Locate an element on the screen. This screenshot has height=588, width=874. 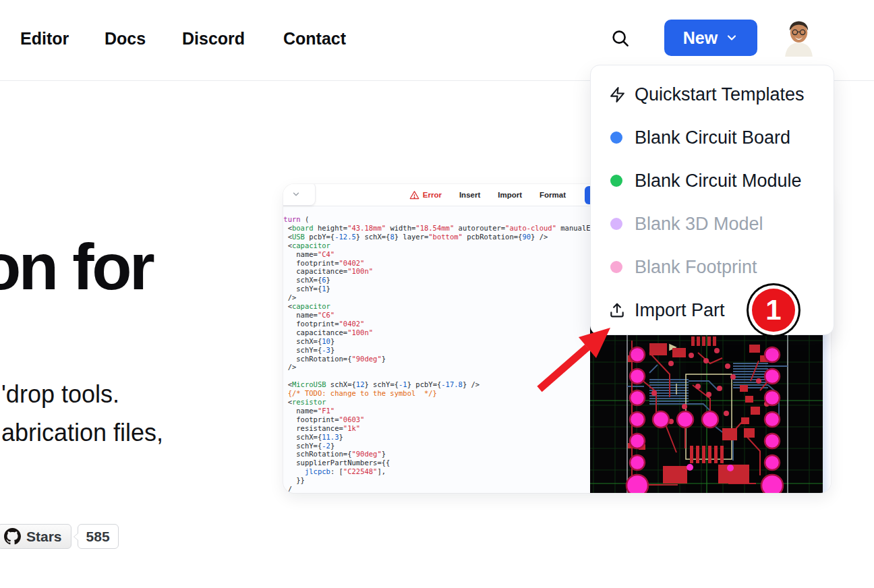
menu-item-label: Quickstart Templates is located at coordinates (720, 94).